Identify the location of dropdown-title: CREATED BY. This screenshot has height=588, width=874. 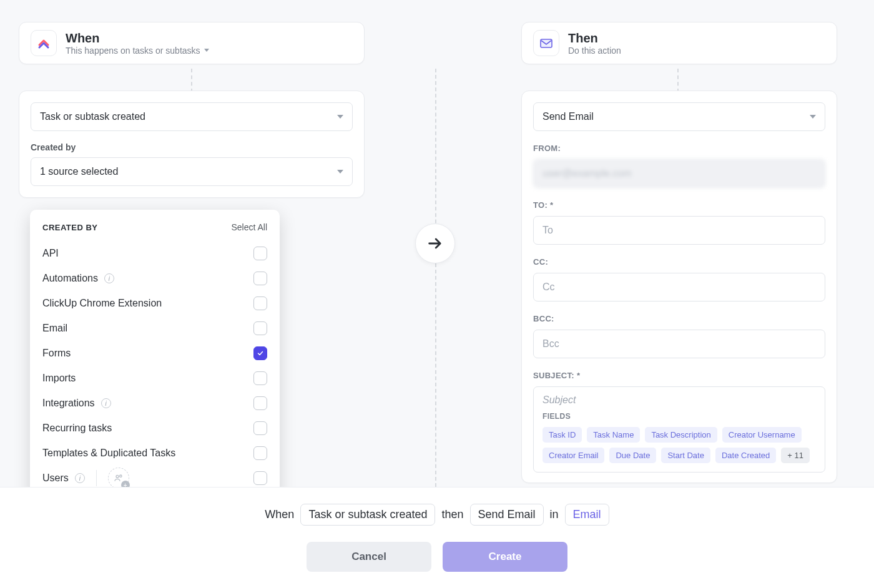
(70, 227).